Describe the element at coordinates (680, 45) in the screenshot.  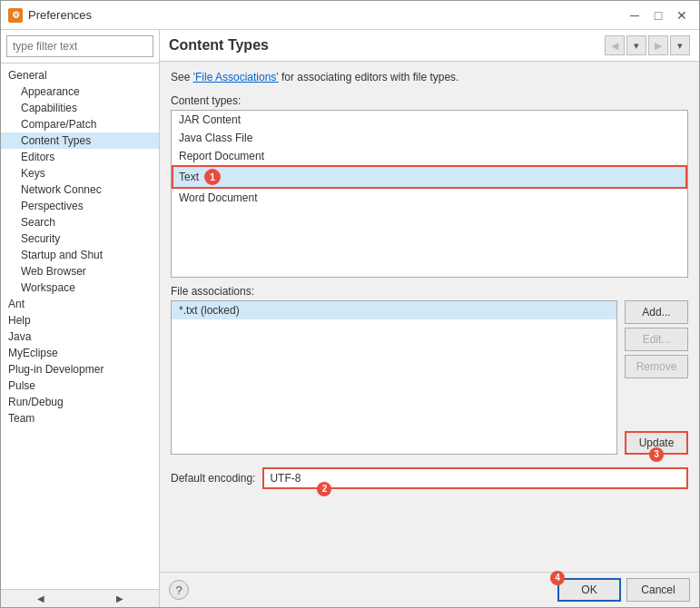
I see `nav-forward-dropdown-button: ▾` at that location.